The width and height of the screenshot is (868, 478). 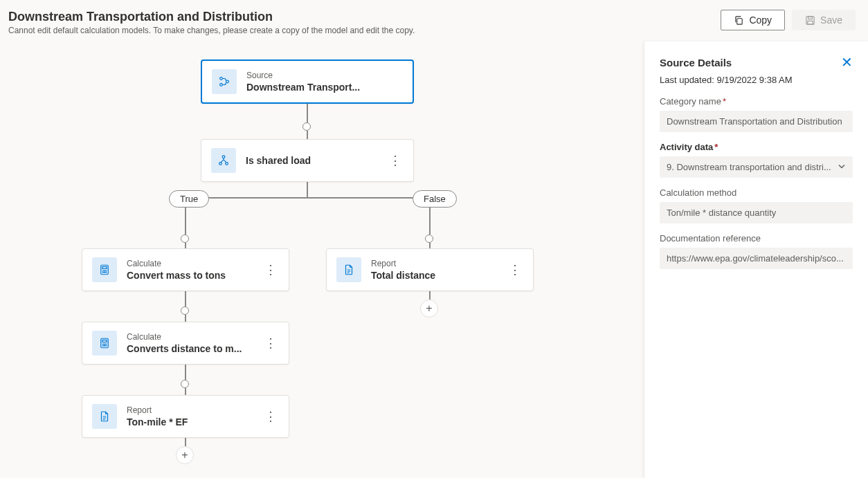 I want to click on activity-label: Activity data*, so click(x=756, y=147).